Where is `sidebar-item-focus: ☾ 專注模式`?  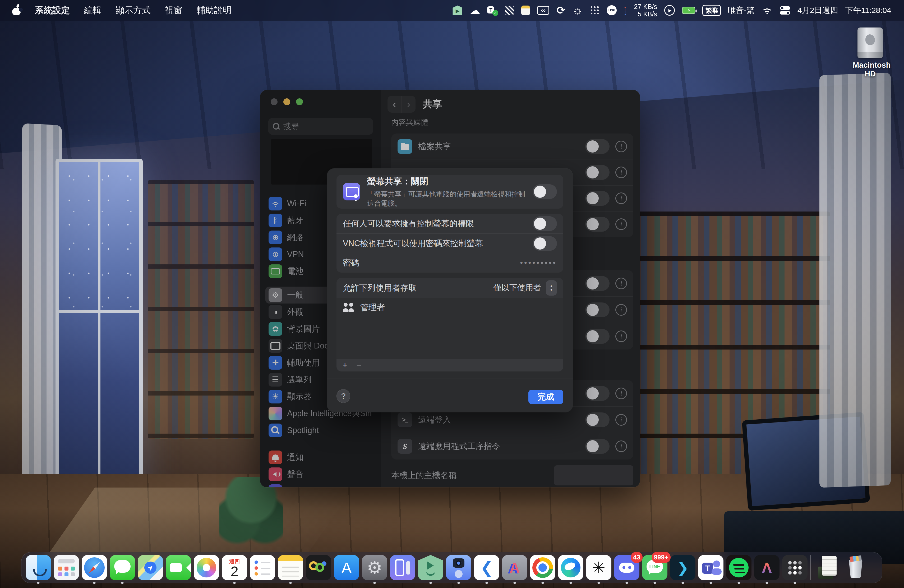 sidebar-item-focus: ☾ 專注模式 is located at coordinates (321, 485).